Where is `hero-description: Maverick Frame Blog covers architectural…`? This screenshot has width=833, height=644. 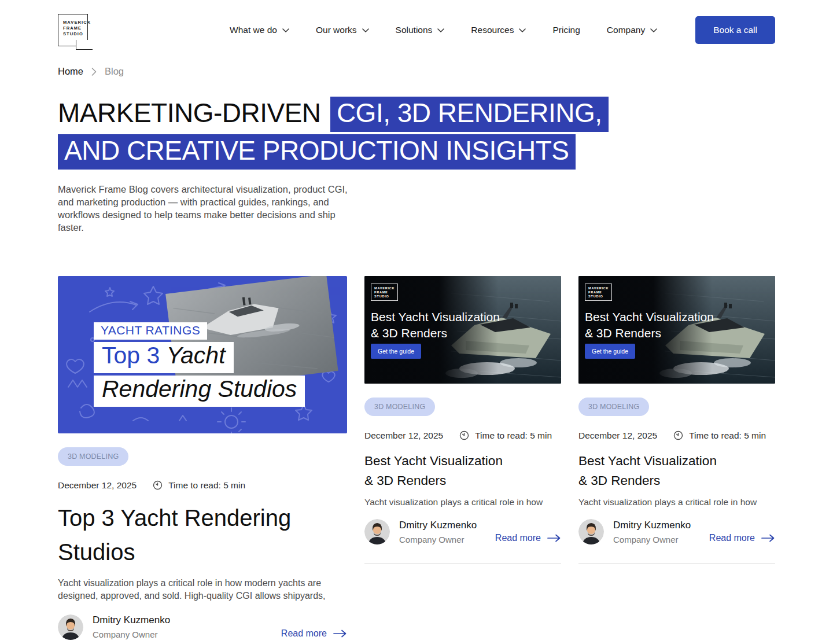 hero-description: Maverick Frame Blog covers architectural… is located at coordinates (204, 209).